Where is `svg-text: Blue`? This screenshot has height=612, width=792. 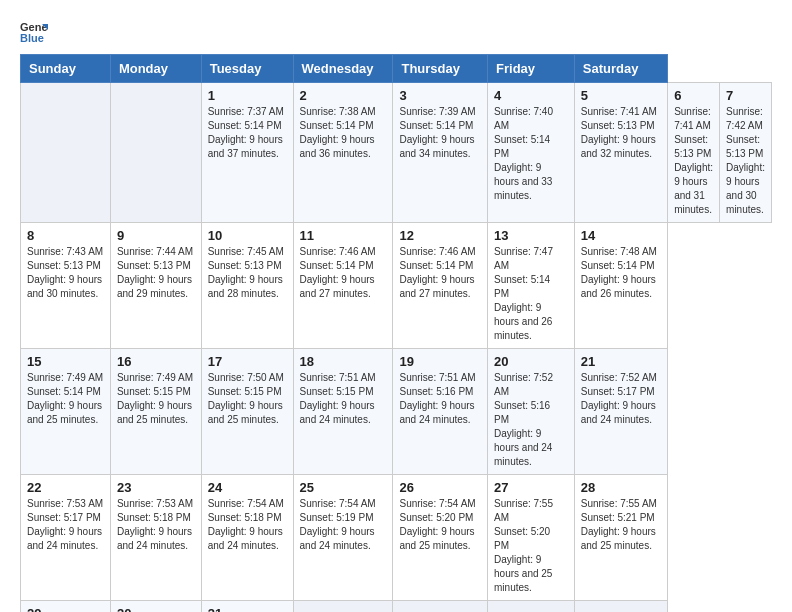
svg-text: Blue is located at coordinates (32, 38).